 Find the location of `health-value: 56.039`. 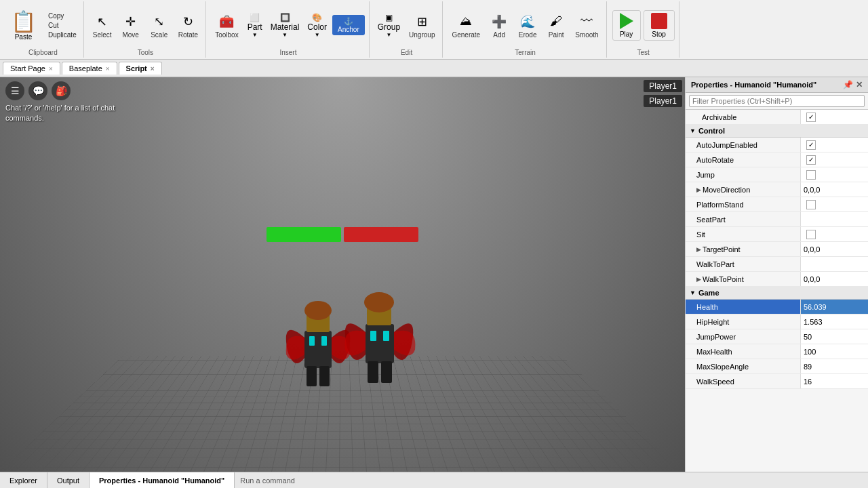

health-value: 56.039 is located at coordinates (834, 306).